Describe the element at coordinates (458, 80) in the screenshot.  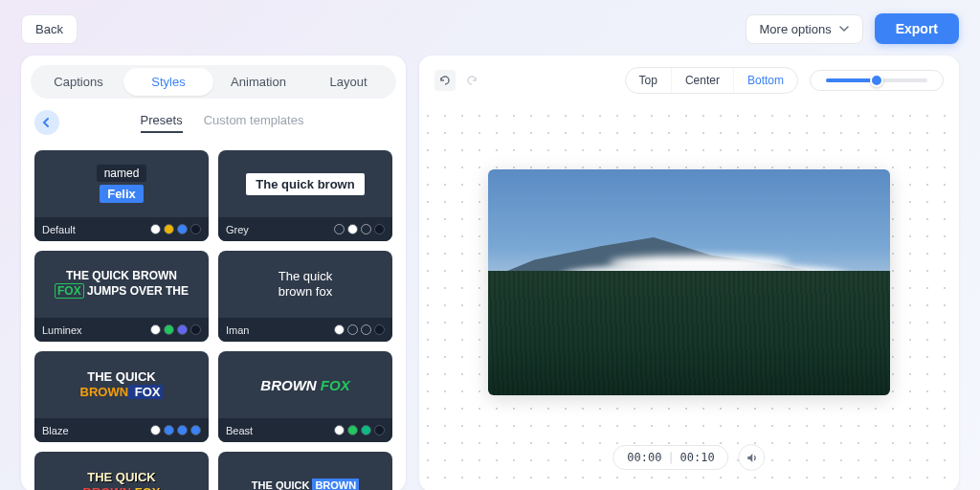
I see `undo-redo-group` at that location.